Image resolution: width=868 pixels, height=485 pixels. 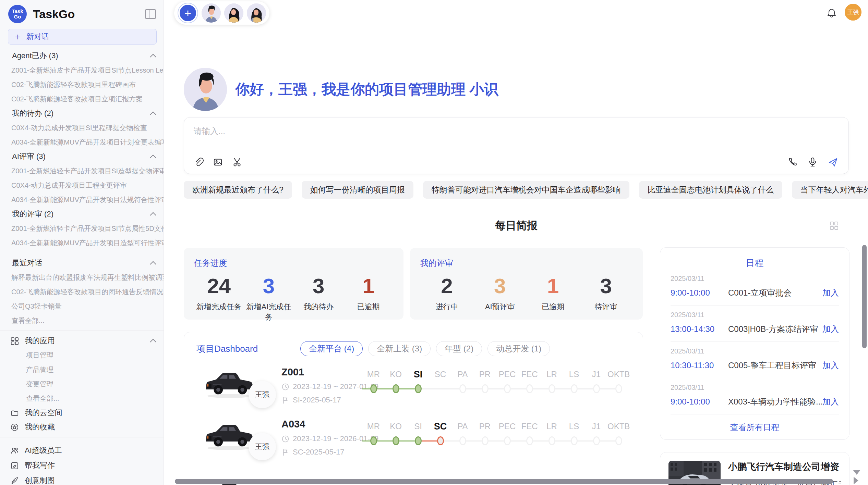 What do you see at coordinates (82, 370) in the screenshot?
I see `my-apps-item: 产品管理` at bounding box center [82, 370].